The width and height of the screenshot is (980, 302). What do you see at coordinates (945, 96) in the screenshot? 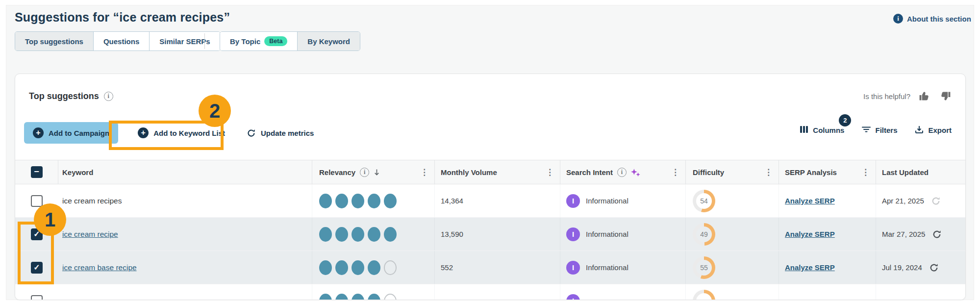
I see `thumbs-down-icon` at bounding box center [945, 96].